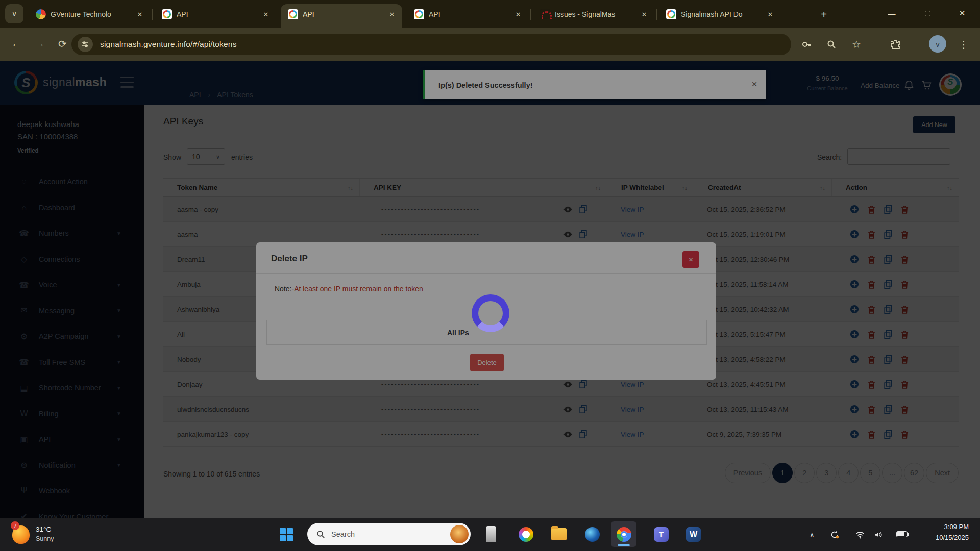 The height and width of the screenshot is (551, 980). Describe the element at coordinates (40, 44) in the screenshot. I see `forward-button: →` at that location.